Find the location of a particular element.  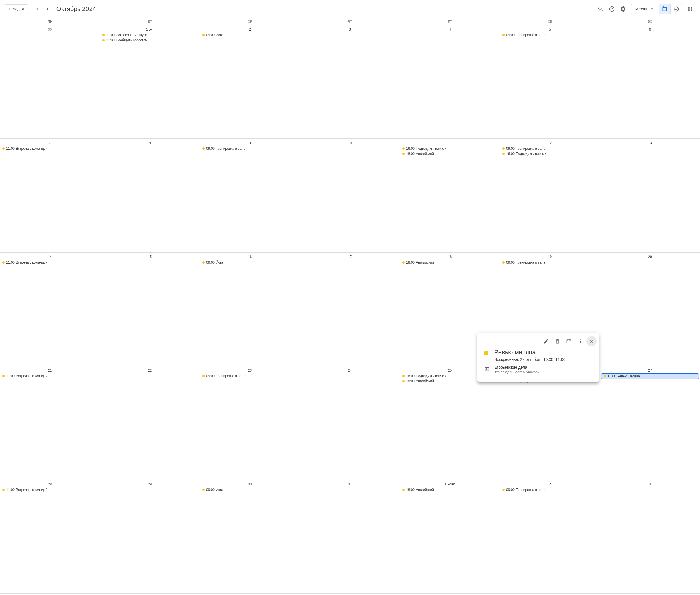

calendar-event: 10:00Ревью месяца is located at coordinates (650, 376).